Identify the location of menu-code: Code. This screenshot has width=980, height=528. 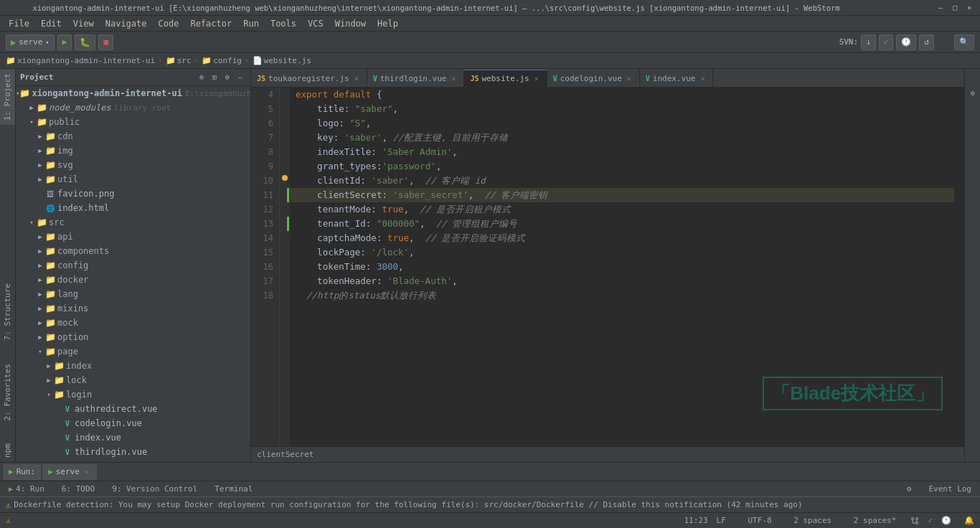
(169, 24).